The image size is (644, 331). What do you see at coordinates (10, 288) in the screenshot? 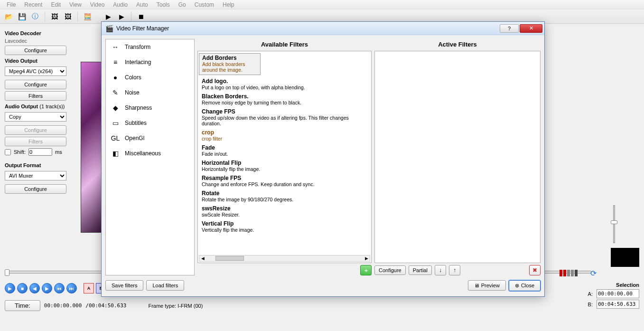
I see `play-button: ▶` at bounding box center [10, 288].